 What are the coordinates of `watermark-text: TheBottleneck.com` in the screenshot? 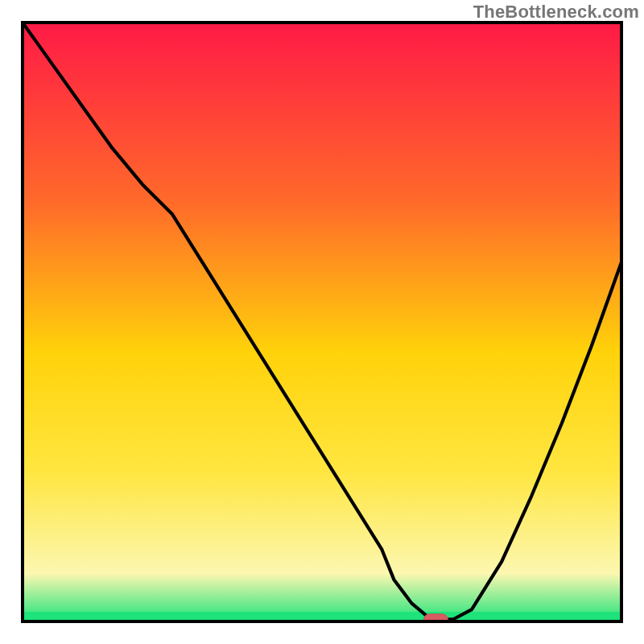 It's located at (556, 12).